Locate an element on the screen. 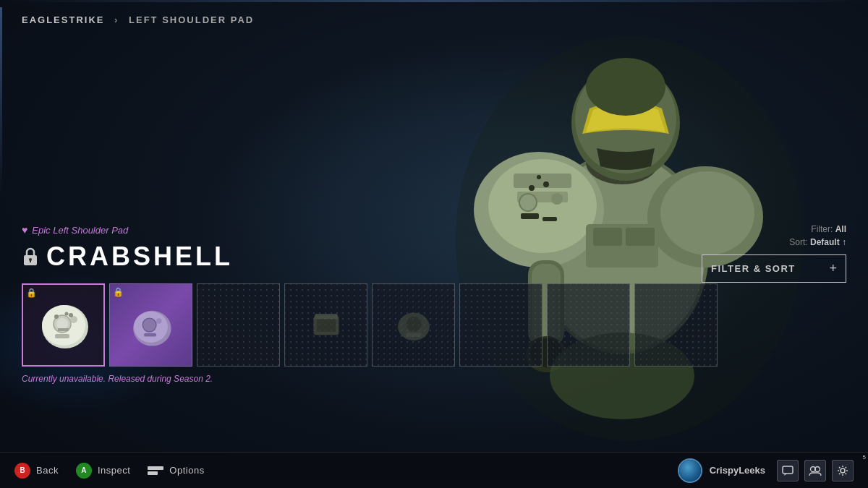 The width and height of the screenshot is (868, 488). grid-item-3-dots is located at coordinates (239, 325).